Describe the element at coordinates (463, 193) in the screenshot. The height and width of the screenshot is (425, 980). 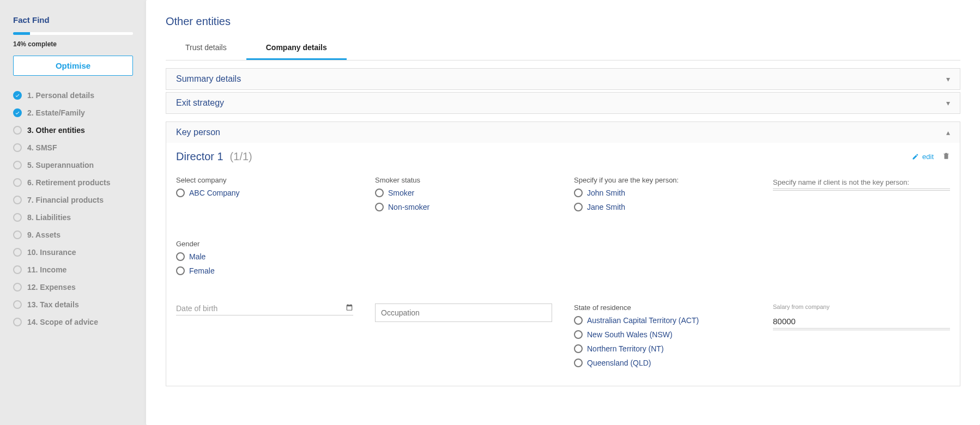
I see `smoker-option-0: Smoker` at that location.